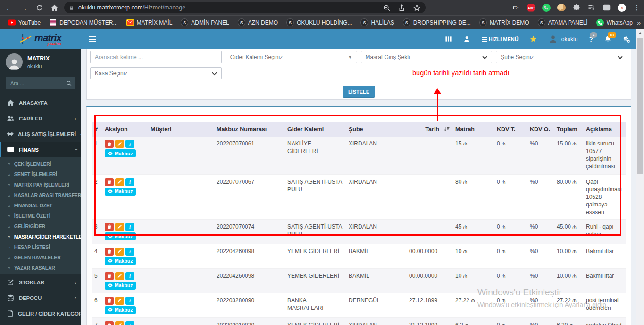  What do you see at coordinates (541, 129) in the screenshot?
I see `column-header-kdv-o: KDV O.` at bounding box center [541, 129].